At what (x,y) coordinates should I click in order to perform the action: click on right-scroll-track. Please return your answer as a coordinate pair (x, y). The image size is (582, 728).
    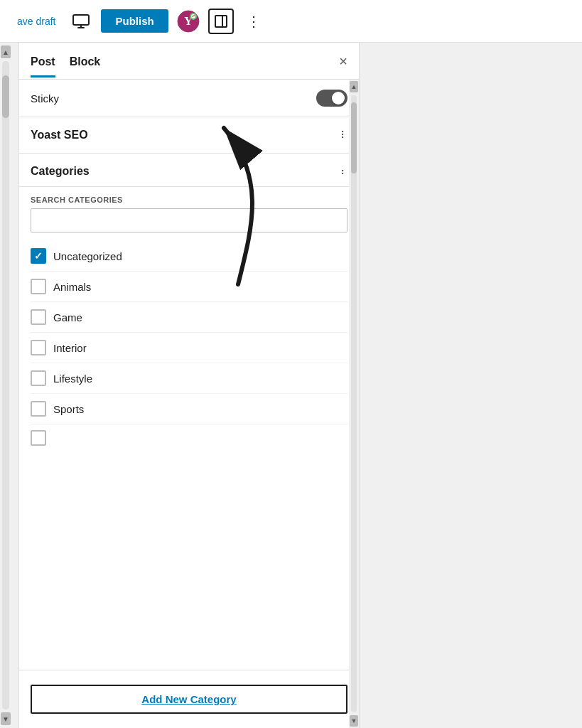
    Looking at the image, I should click on (354, 404).